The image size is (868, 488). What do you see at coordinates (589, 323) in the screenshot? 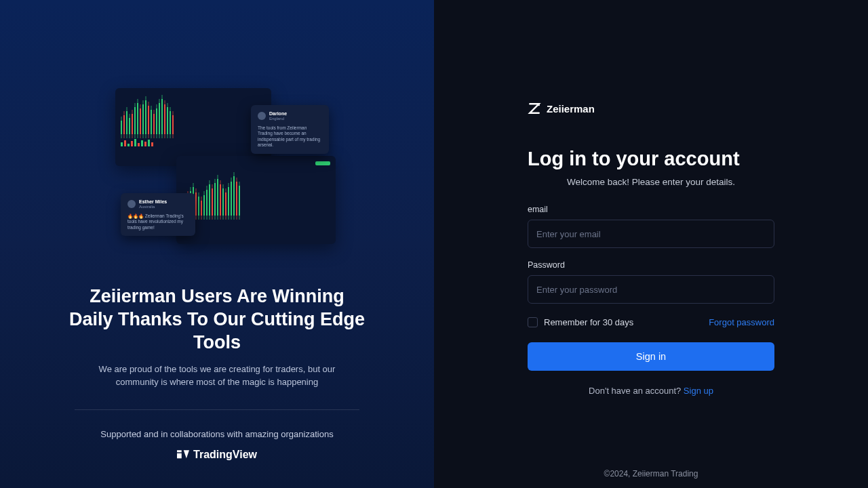
I see `remember-label: Remember for 30 days` at bounding box center [589, 323].